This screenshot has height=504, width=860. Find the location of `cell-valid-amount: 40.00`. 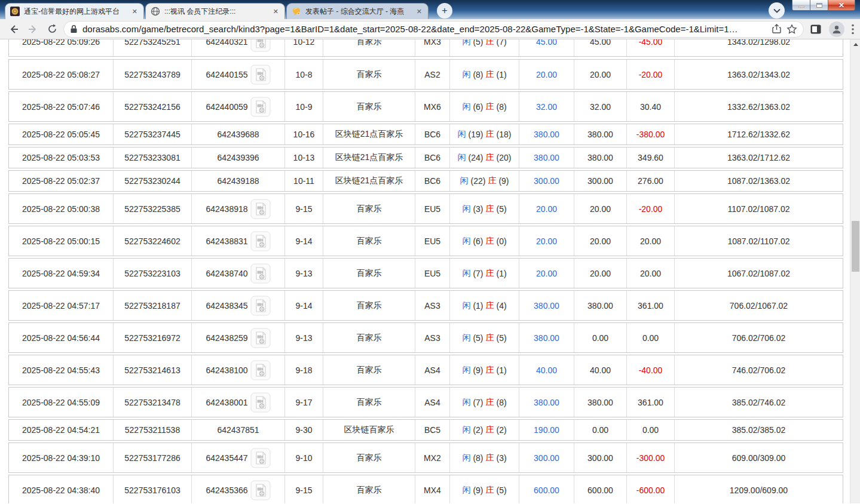

cell-valid-amount: 40.00 is located at coordinates (601, 370).